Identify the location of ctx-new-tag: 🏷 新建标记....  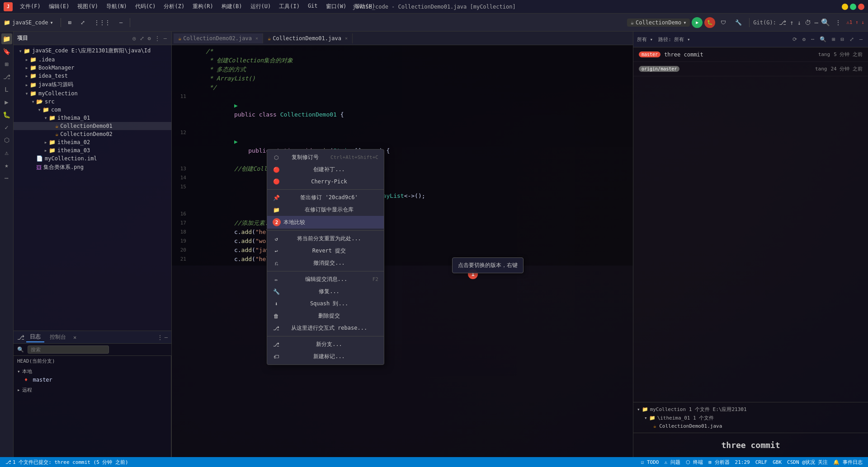
(326, 357).